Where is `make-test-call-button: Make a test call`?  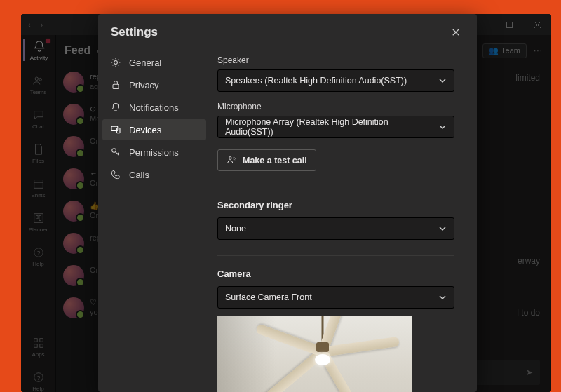 make-test-call-button: Make a test call is located at coordinates (266, 160).